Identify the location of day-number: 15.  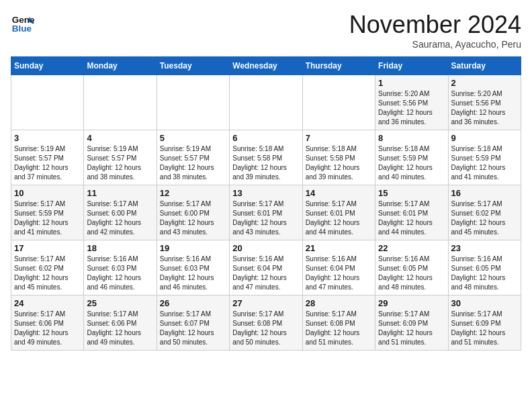
(411, 193).